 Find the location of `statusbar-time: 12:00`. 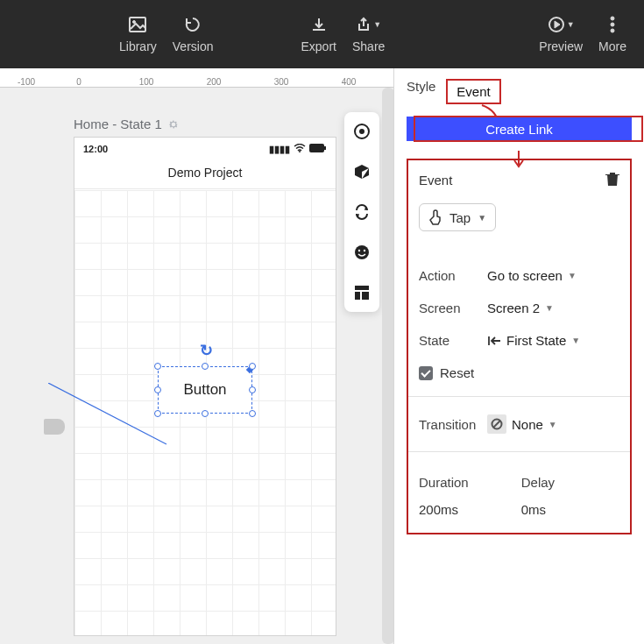

statusbar-time: 12:00 is located at coordinates (96, 149).